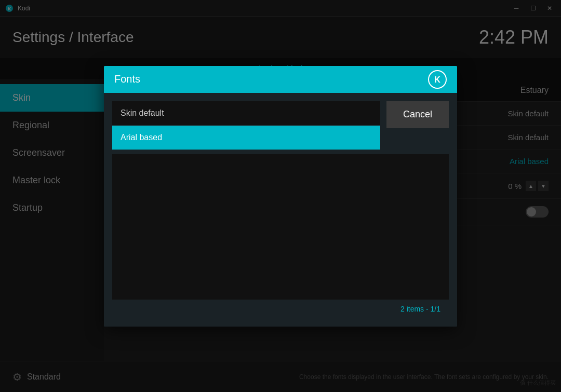 Image resolution: width=561 pixels, height=392 pixels. I want to click on dialog-top-row: Skin default Arial based Cancel, so click(280, 126).